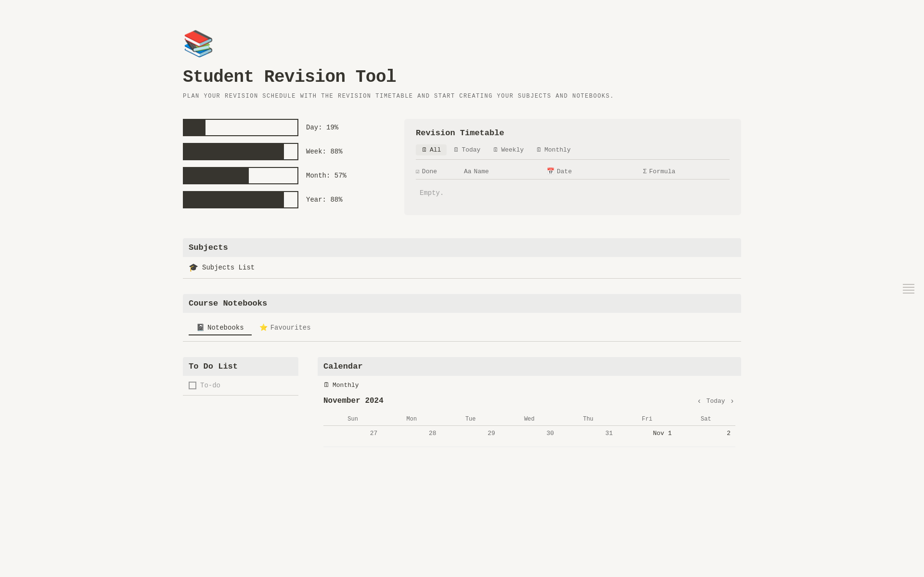  What do you see at coordinates (285, 328) in the screenshot?
I see `tab-favourites: ⭐ Favourites` at bounding box center [285, 328].